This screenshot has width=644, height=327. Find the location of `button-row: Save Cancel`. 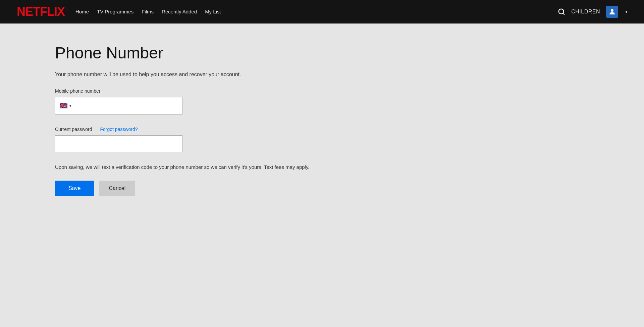

button-row: Save Cancel is located at coordinates (322, 188).